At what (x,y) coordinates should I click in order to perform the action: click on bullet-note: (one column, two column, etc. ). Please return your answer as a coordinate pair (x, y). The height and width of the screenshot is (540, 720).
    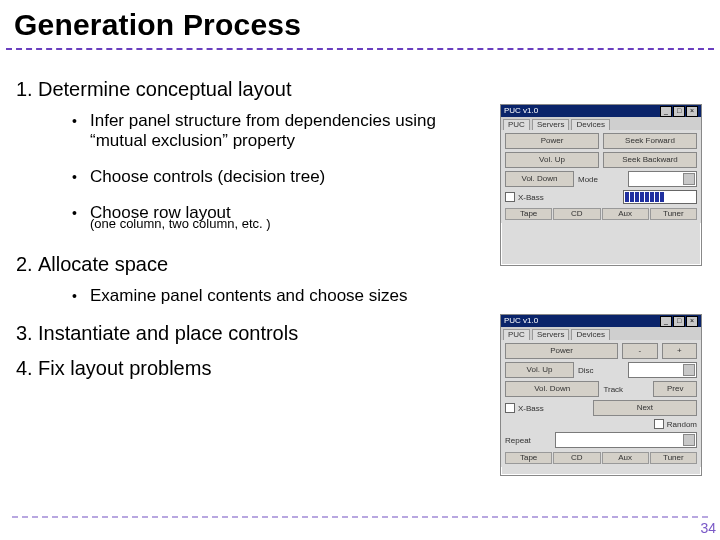
    Looking at the image, I should click on (287, 224).